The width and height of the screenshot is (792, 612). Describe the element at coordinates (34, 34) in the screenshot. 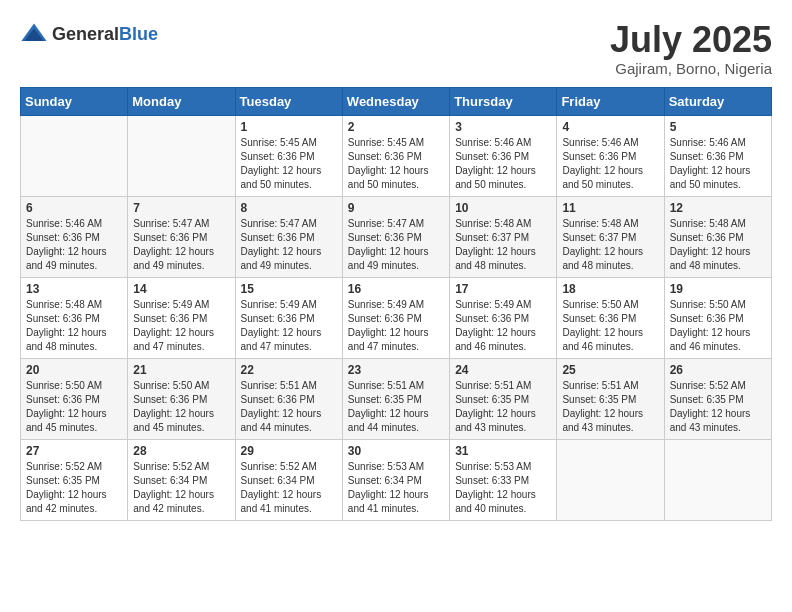

I see `logo-icon` at that location.